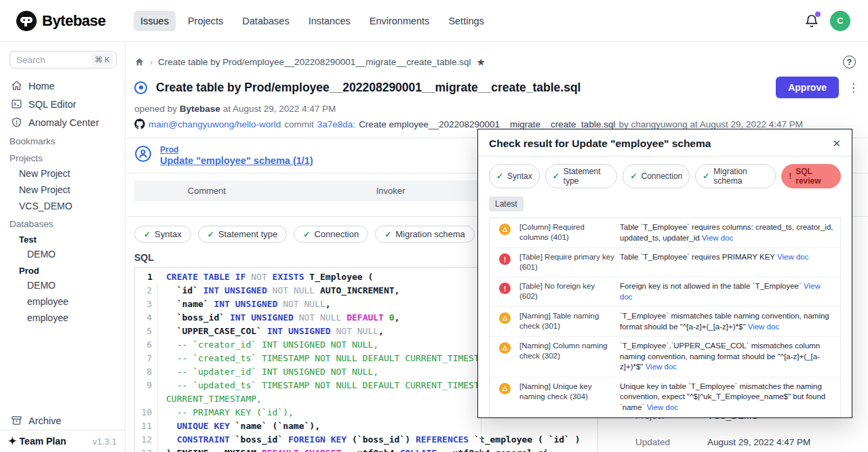 Image resolution: width=868 pixels, height=452 pixels. What do you see at coordinates (391, 191) in the screenshot?
I see `column-header-invoker: Invoker` at bounding box center [391, 191].